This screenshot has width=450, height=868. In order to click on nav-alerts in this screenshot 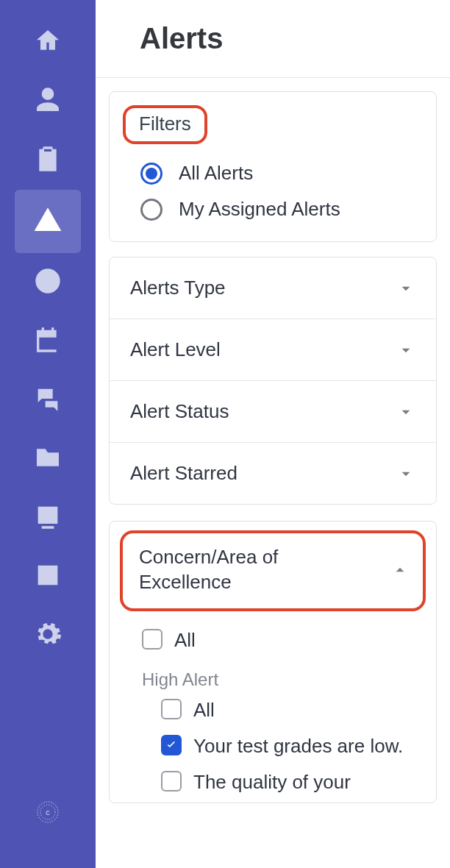, I will do `click(48, 221)`.